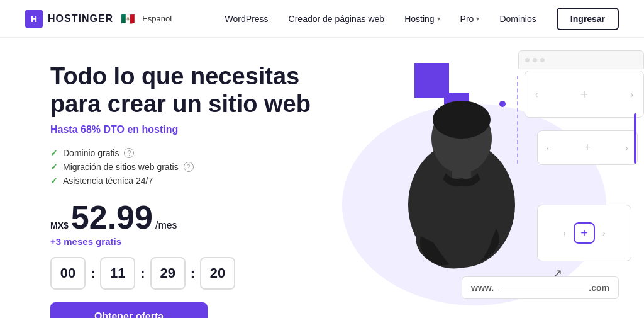  What do you see at coordinates (69, 19) in the screenshot?
I see `logo: H HOSTINGER` at bounding box center [69, 19].